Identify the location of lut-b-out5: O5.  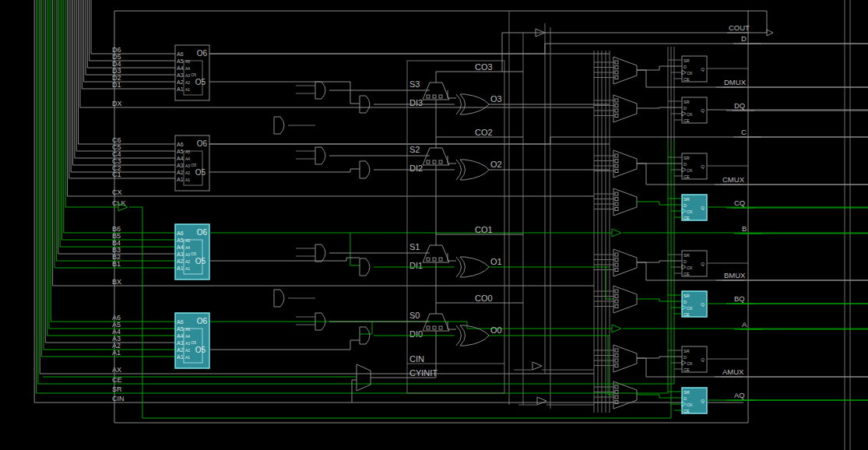
(201, 262).